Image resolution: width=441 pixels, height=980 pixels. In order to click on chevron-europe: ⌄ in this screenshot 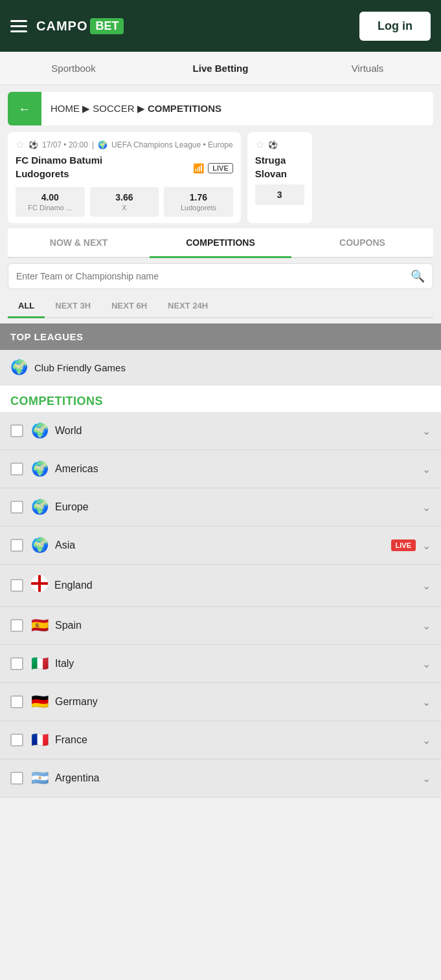, I will do `click(426, 507)`.